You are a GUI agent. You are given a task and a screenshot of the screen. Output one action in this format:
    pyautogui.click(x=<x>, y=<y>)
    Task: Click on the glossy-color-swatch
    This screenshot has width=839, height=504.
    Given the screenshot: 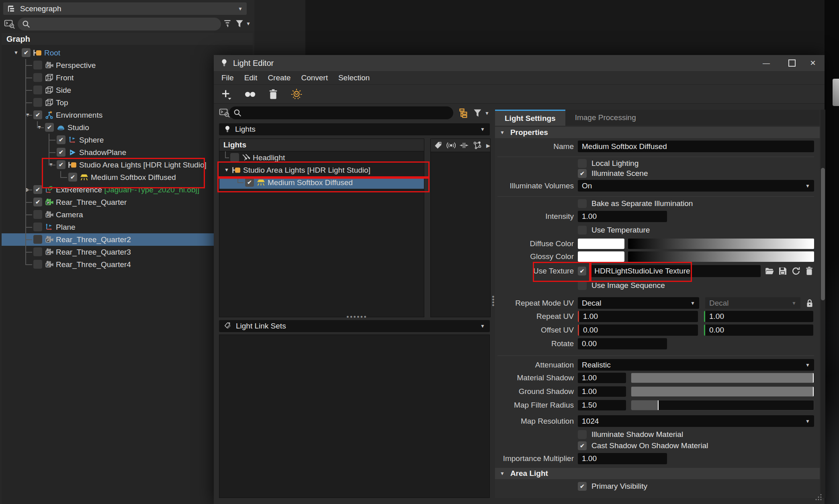 What is the action you would take?
    pyautogui.click(x=601, y=257)
    